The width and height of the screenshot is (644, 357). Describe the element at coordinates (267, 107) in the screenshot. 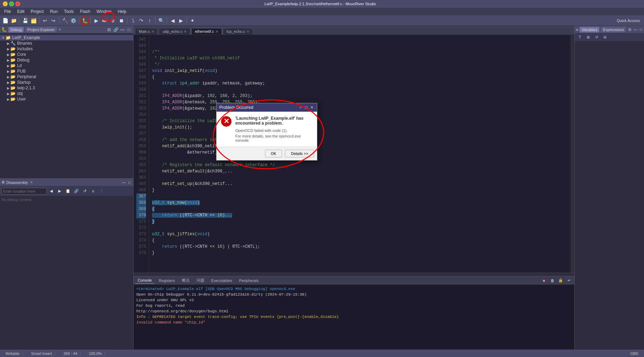

I see `dialog-titlebar: Problem Occurred − □ ×` at that location.